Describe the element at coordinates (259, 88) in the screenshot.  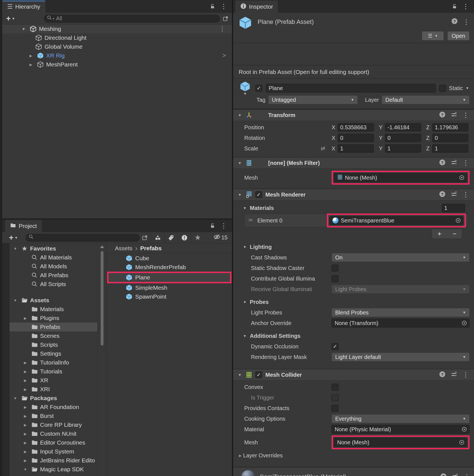
I see `active-checkbox: ✓` at that location.